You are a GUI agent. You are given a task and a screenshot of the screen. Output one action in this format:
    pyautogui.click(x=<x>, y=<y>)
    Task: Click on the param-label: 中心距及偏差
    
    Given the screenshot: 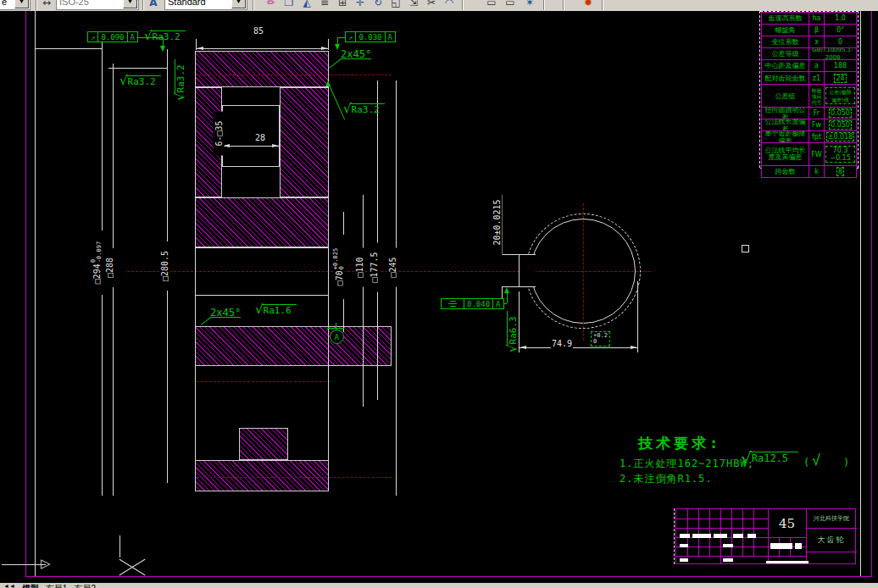 What is the action you would take?
    pyautogui.click(x=785, y=66)
    